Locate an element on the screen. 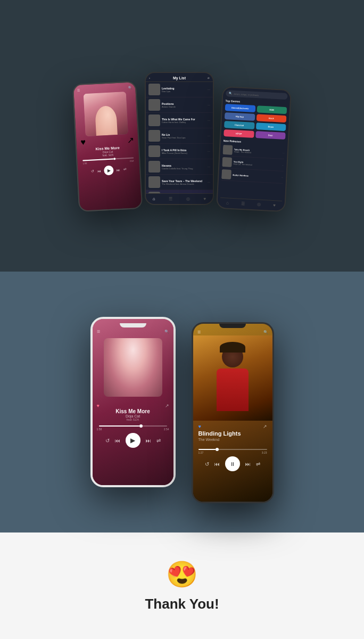  genre-classical: Classical is located at coordinates (239, 125).